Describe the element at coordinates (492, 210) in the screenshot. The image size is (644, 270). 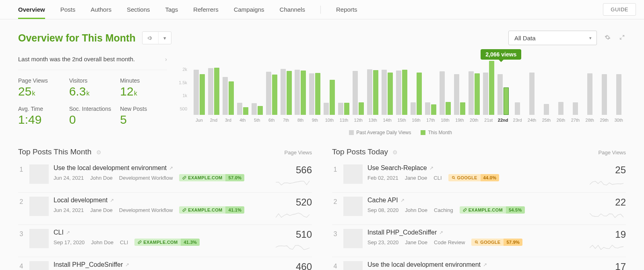
I see `referrer-badge: EXAMPLE.COM54.5%` at that location.